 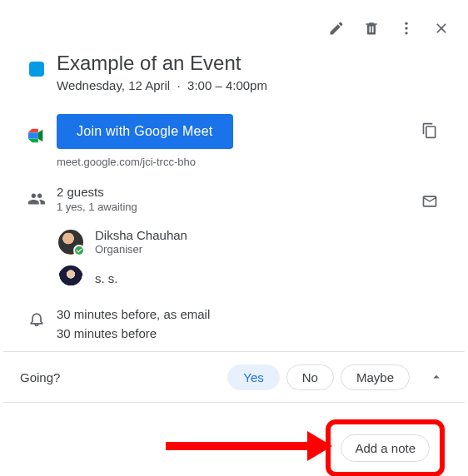 I want to click on close-button, so click(x=441, y=28).